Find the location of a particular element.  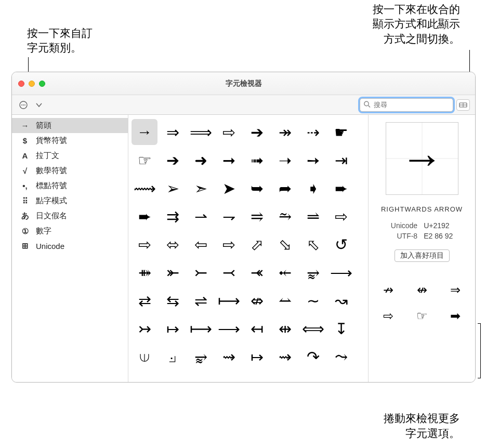

character-cell: ⇒ is located at coordinates (173, 132).